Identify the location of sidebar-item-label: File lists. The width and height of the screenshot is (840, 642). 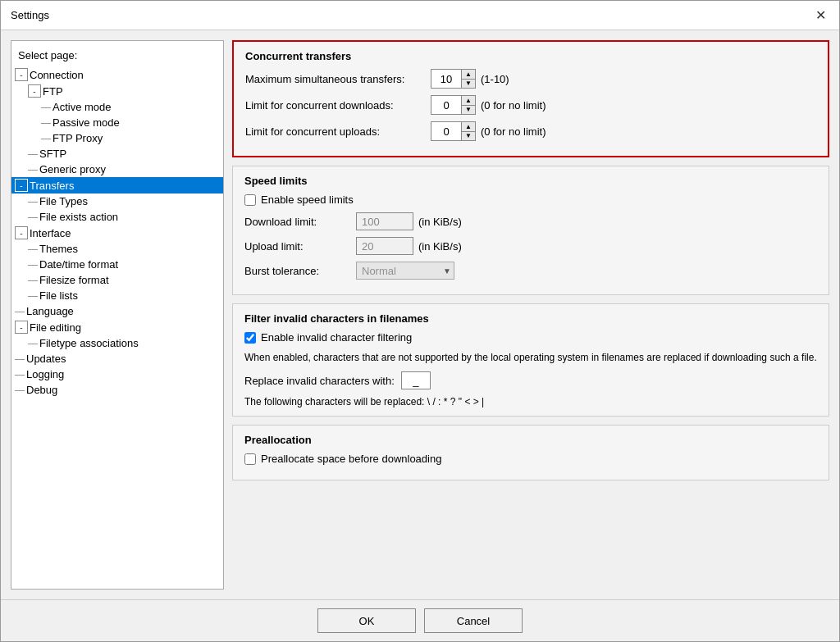
(59, 295).